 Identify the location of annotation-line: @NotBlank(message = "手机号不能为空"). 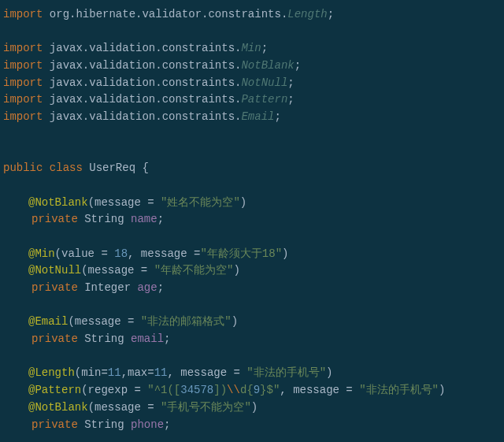
(252, 408).